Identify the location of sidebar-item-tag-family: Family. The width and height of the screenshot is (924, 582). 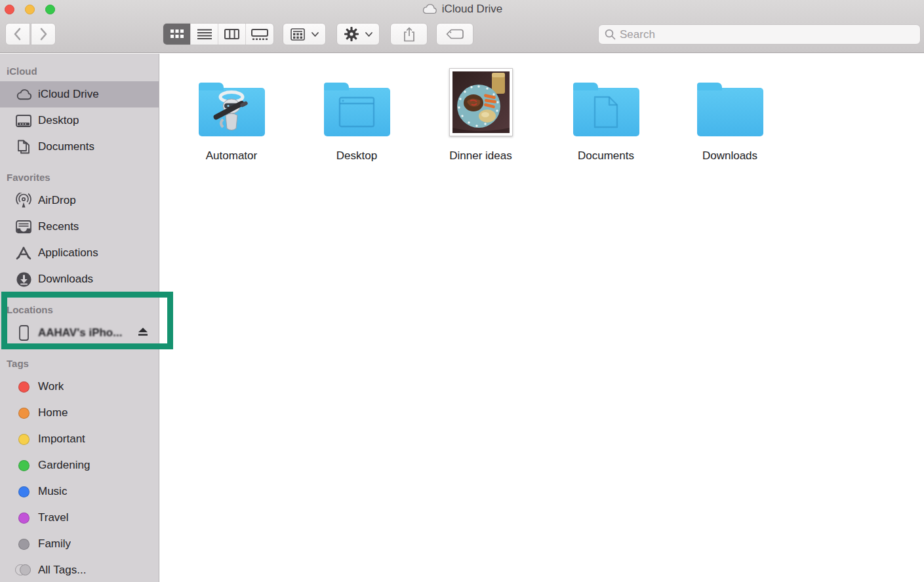
(79, 544).